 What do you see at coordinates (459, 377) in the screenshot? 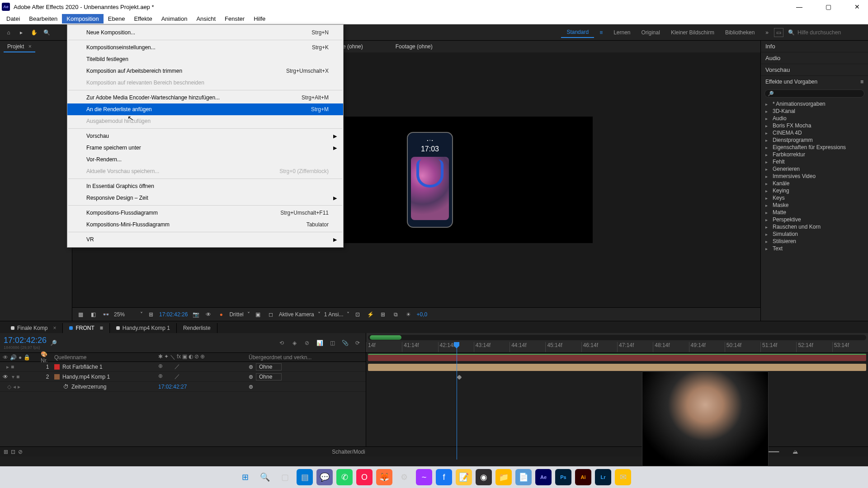
I see `keyframe-icon` at bounding box center [459, 377].